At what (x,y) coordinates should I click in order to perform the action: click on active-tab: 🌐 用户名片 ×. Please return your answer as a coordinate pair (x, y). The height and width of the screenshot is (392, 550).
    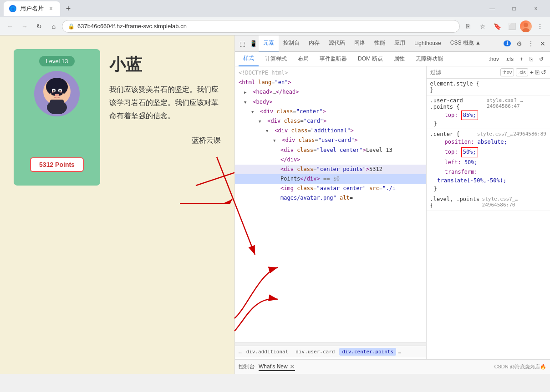
    Looking at the image, I should click on (32, 9).